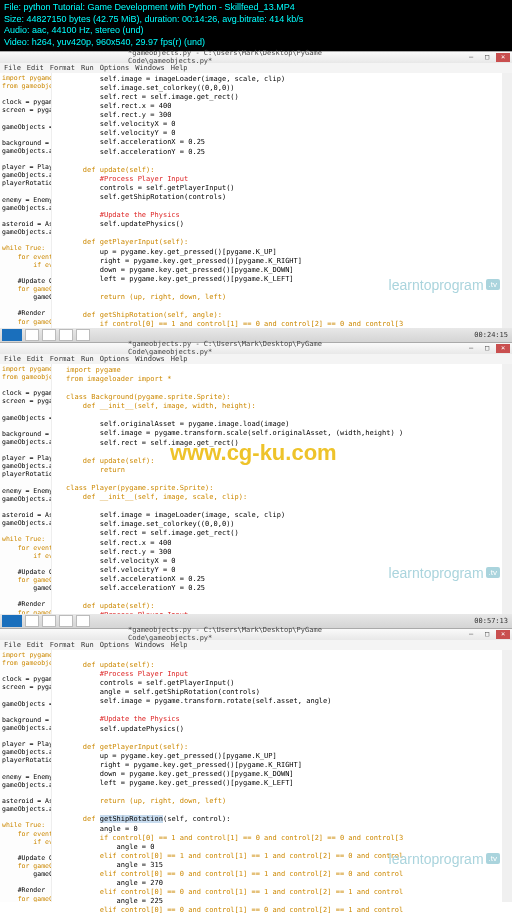 This screenshot has width=512, height=915. I want to click on video-line: Video: h264, yuv420p, 960x540, 29.97 fps…, so click(256, 43).